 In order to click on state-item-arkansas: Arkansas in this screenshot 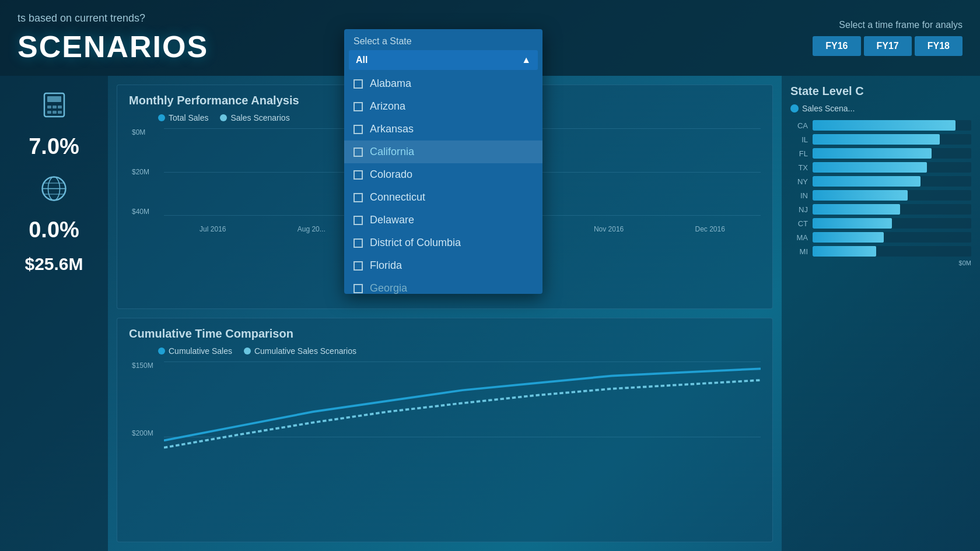, I will do `click(443, 129)`.